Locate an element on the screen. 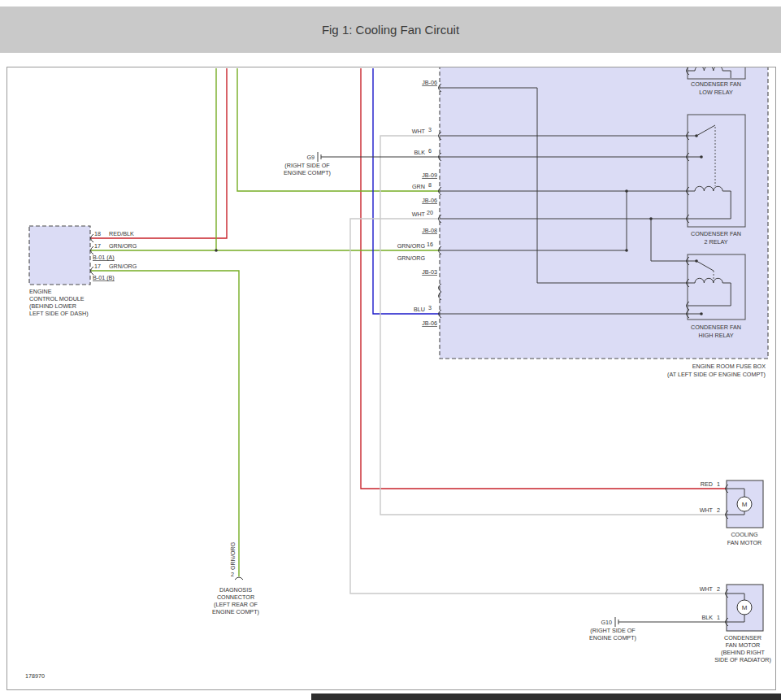 The image size is (781, 700). grnorg16-color: GRN/ORG is located at coordinates (411, 246).